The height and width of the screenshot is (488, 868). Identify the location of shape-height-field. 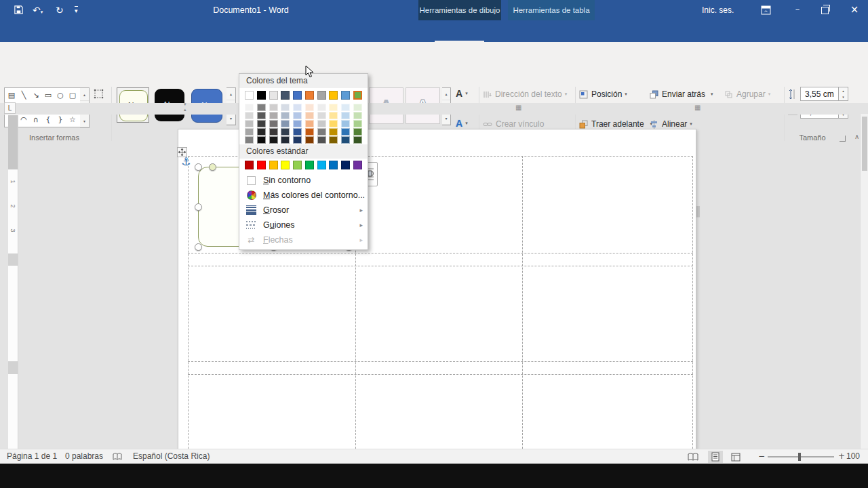
(819, 94).